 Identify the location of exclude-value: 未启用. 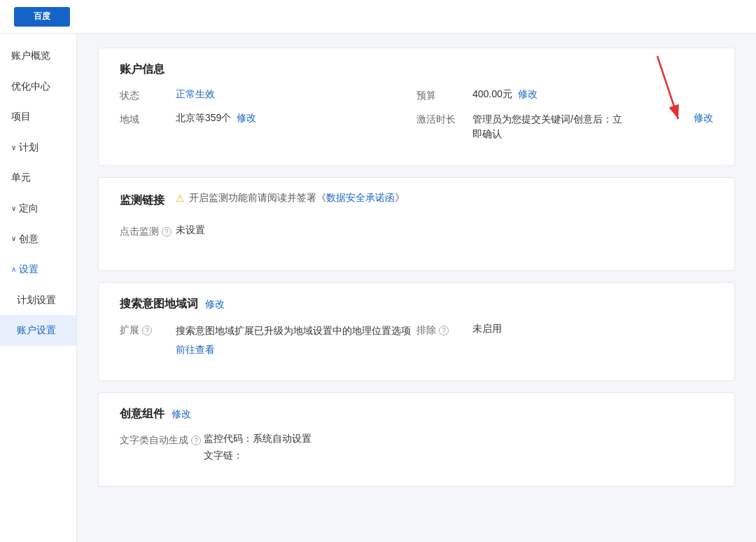
(593, 329).